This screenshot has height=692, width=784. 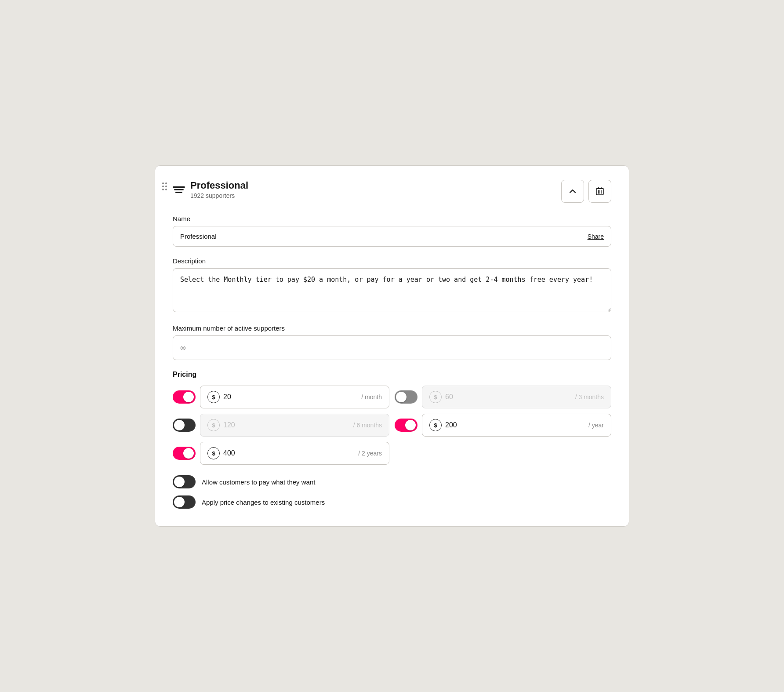 I want to click on name-field-group: Name Share, so click(x=392, y=231).